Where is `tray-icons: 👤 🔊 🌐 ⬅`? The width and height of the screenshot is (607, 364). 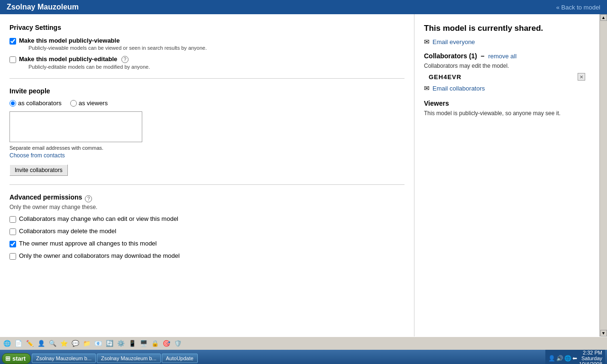
tray-icons: 👤 🔊 🌐 ⬅ is located at coordinates (562, 358).